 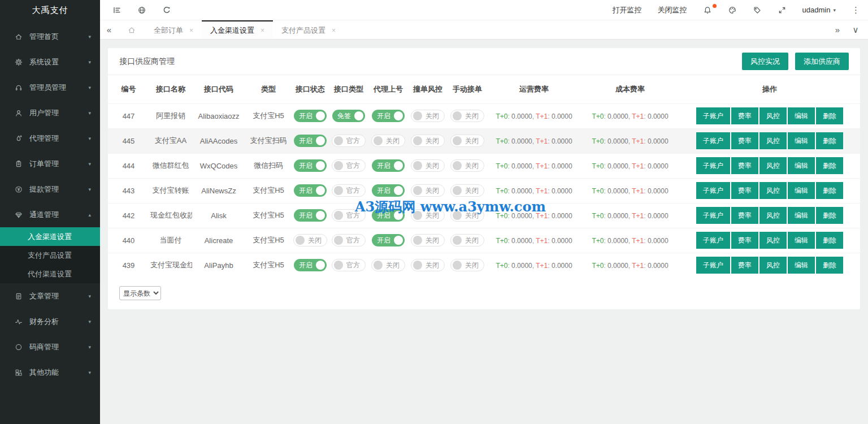 What do you see at coordinates (50, 347) in the screenshot?
I see `sidebar-item-10: 码商管理▾` at bounding box center [50, 347].